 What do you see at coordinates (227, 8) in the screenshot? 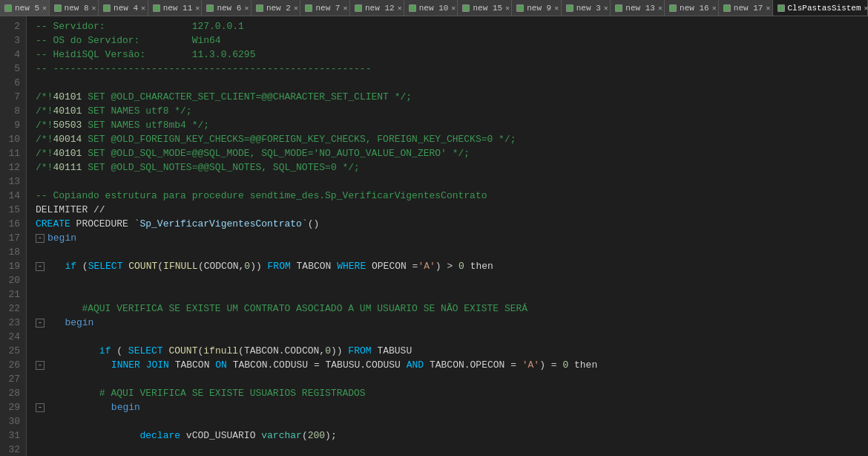
I see `tab-new6: new 6 ✕` at bounding box center [227, 8].